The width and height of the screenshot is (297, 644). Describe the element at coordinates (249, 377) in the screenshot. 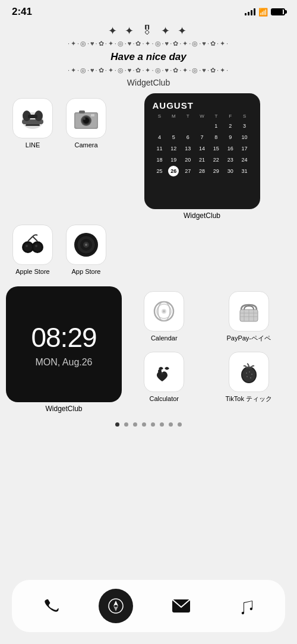

I see `app-item-tiktok: TikTok ティック` at that location.